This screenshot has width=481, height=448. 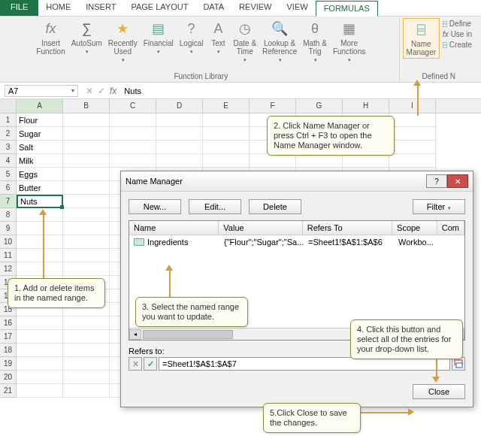 I want to click on cell: Milk, so click(x=40, y=161).